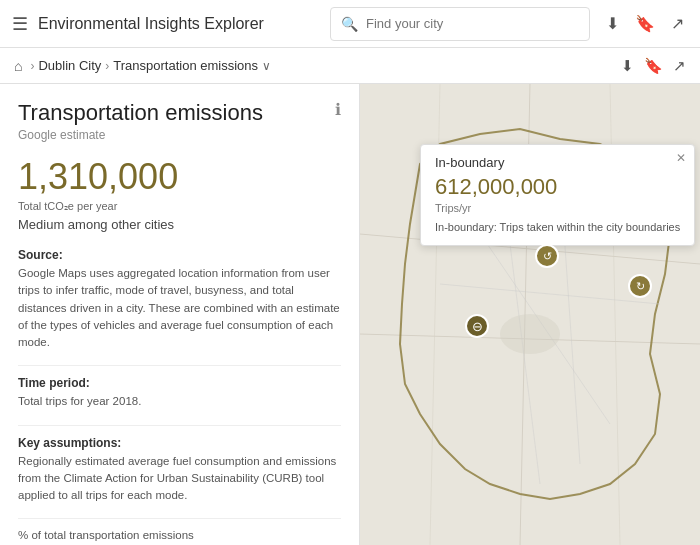  Describe the element at coordinates (180, 224) in the screenshot. I see `rank-text: Medium among other cities` at that location.